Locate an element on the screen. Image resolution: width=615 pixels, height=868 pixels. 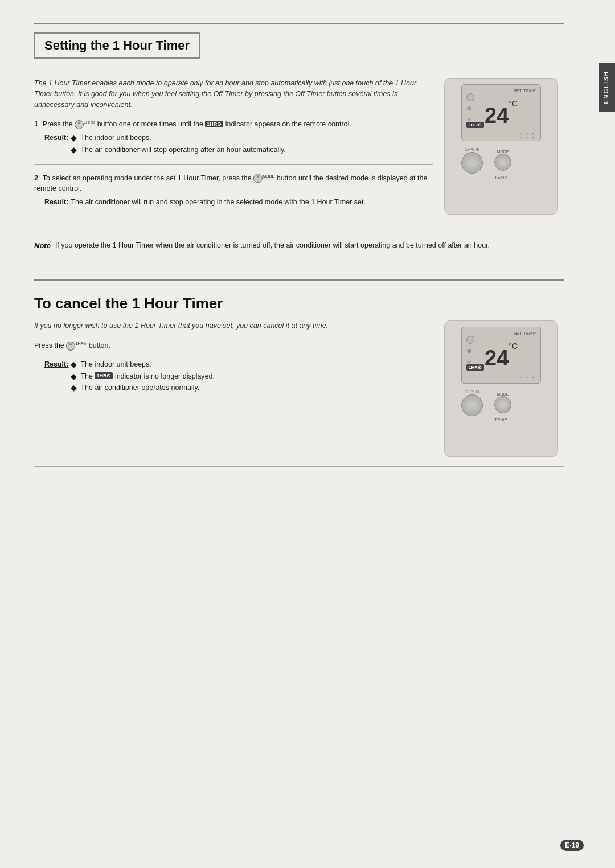
remote1-temp-label: TEMP. is located at coordinates (501, 178).